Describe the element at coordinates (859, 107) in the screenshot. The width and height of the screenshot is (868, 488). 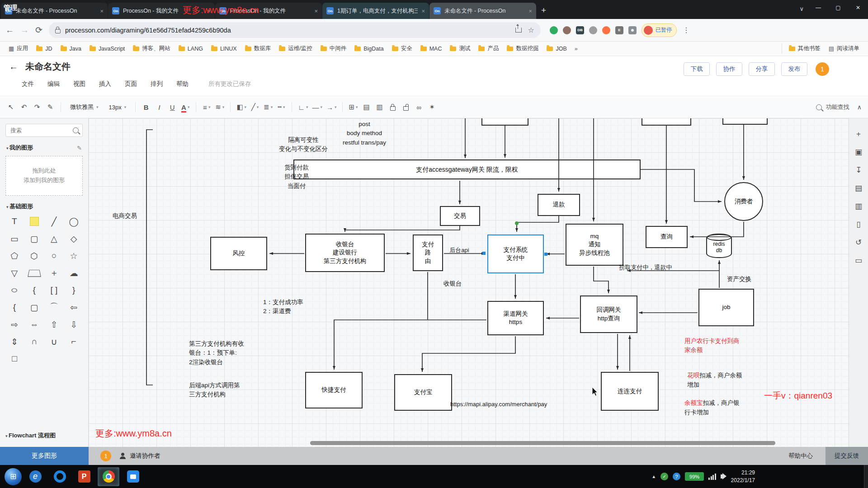
I see `collapse-toolbar-icon: ∧` at that location.